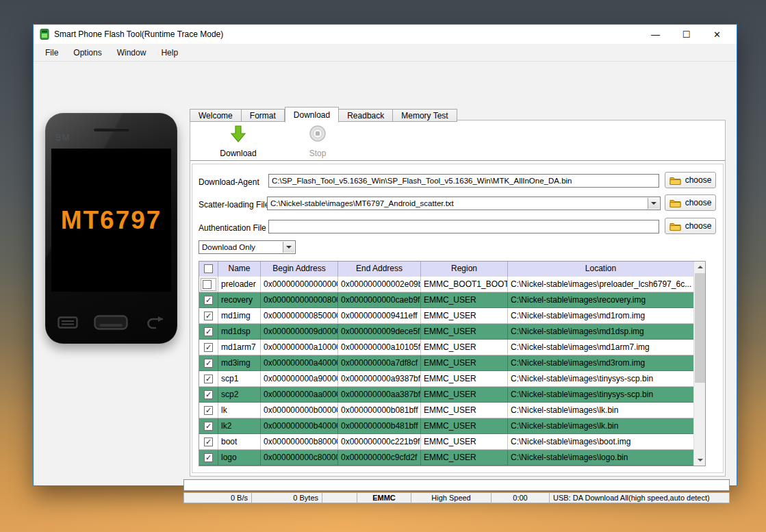 This screenshot has height=532, width=766. What do you see at coordinates (52, 53) in the screenshot?
I see `menu-file: File` at bounding box center [52, 53].